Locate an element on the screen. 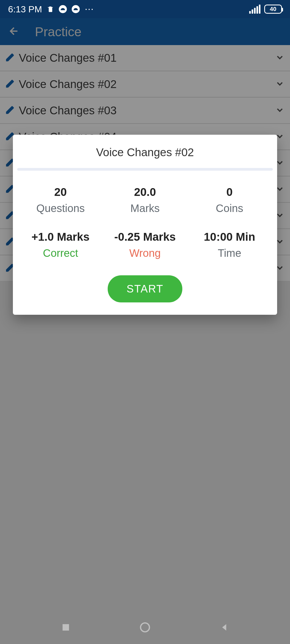 This screenshot has height=644, width=290. signal-icon is located at coordinates (255, 9).